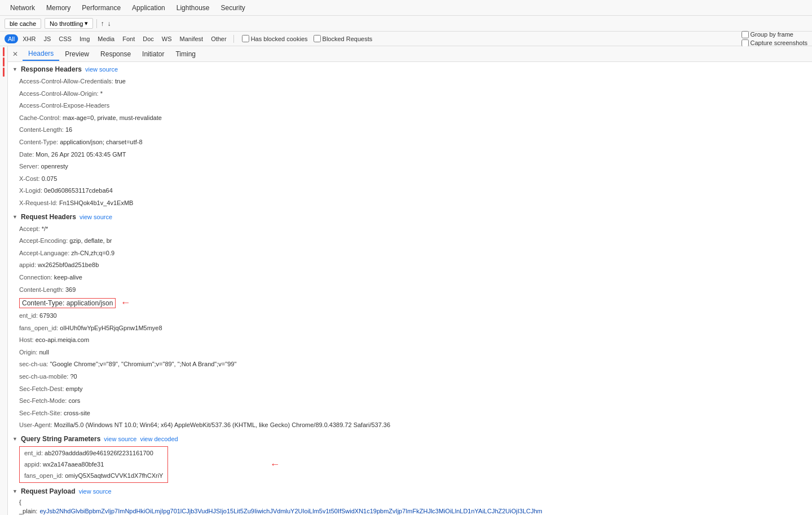 This screenshot has width=812, height=515. What do you see at coordinates (116, 54) in the screenshot?
I see `tab-response: Response` at bounding box center [116, 54].